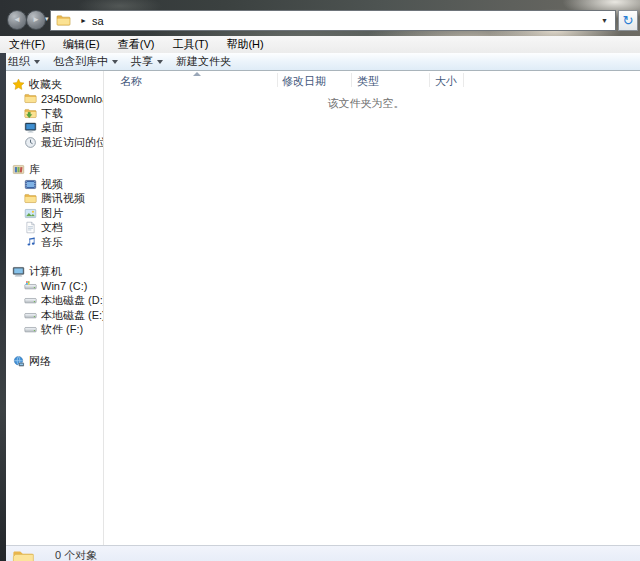  Describe the element at coordinates (64, 286) in the screenshot. I see `sidebar-item-label: Win7 (C:)` at that location.